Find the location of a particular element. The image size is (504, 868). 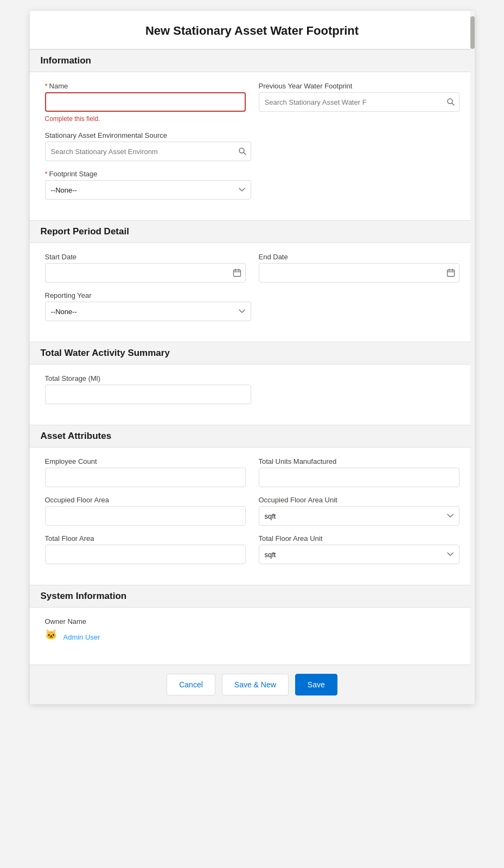

scrollbar-thumb is located at coordinates (473, 33).